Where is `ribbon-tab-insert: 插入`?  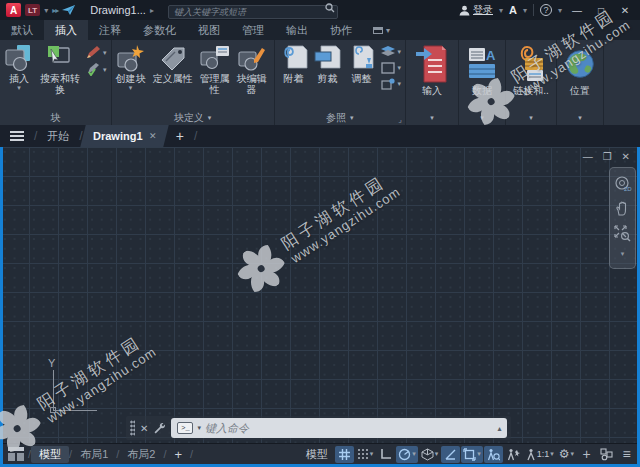
ribbon-tab-insert: 插入 is located at coordinates (66, 30).